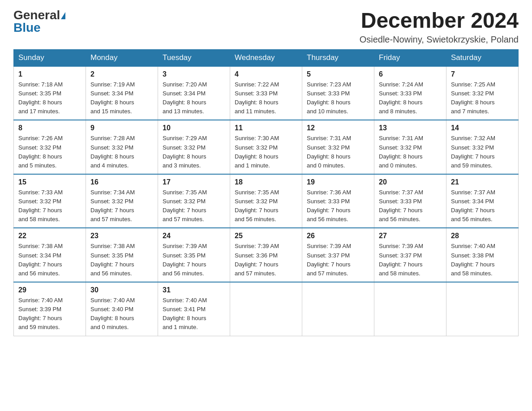  I want to click on day-number: 9, so click(122, 128).